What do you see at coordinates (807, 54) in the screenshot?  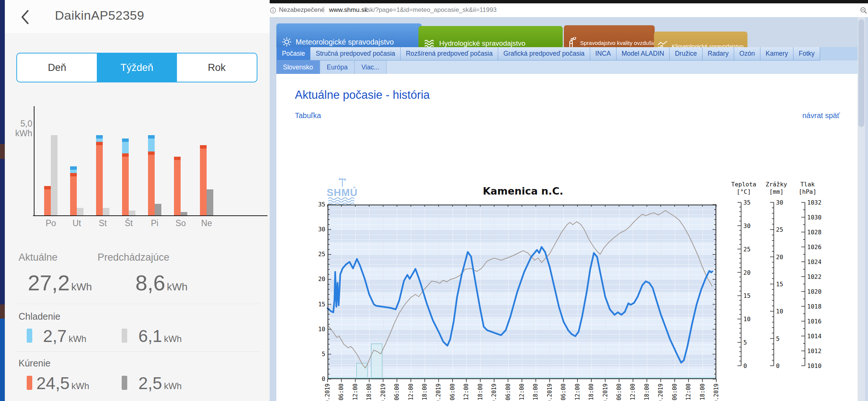 I see `sub-tab-11: Fotky` at bounding box center [807, 54].